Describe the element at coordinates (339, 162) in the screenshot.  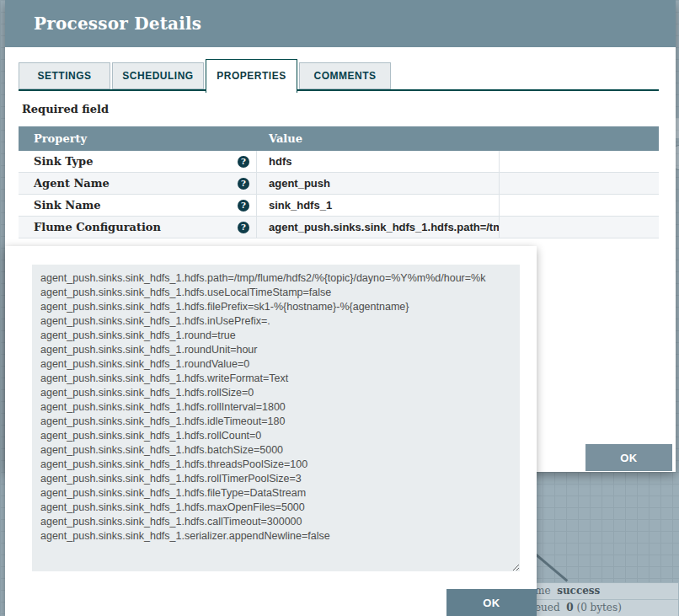
I see `table-row: Sink Type ? hdfs` at that location.